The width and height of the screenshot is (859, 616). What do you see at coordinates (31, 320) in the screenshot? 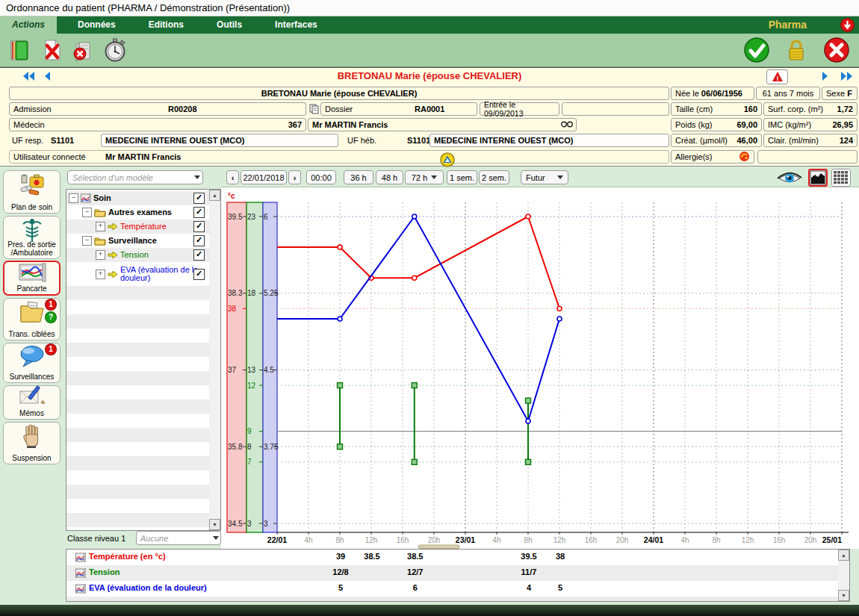
I see `sidebar-item-trans-cibl-es: Trans. ciblées1?` at bounding box center [31, 320].